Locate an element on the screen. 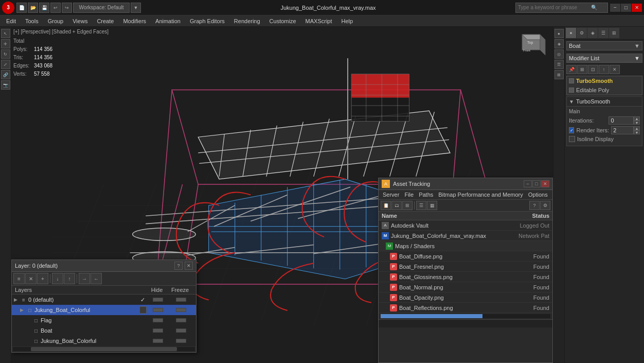 This screenshot has height=363, width=644. freeze-cell-flag is located at coordinates (181, 320).